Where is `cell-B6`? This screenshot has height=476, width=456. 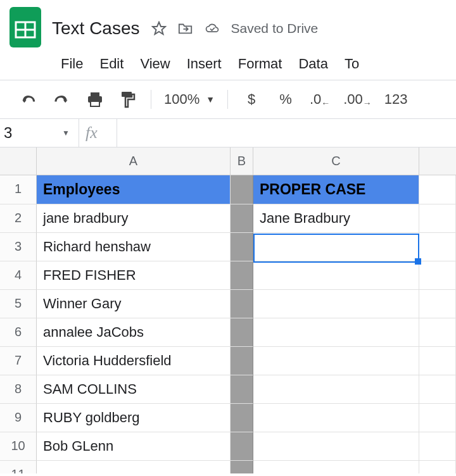
cell-B6 is located at coordinates (242, 333).